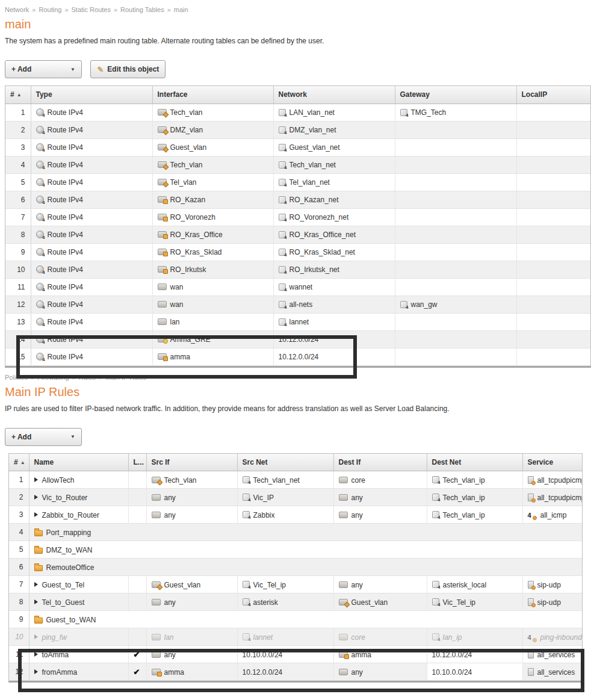 The height and width of the screenshot is (700, 591). Describe the element at coordinates (64, 584) in the screenshot. I see `cell-text: Guest_to_Tel` at that location.